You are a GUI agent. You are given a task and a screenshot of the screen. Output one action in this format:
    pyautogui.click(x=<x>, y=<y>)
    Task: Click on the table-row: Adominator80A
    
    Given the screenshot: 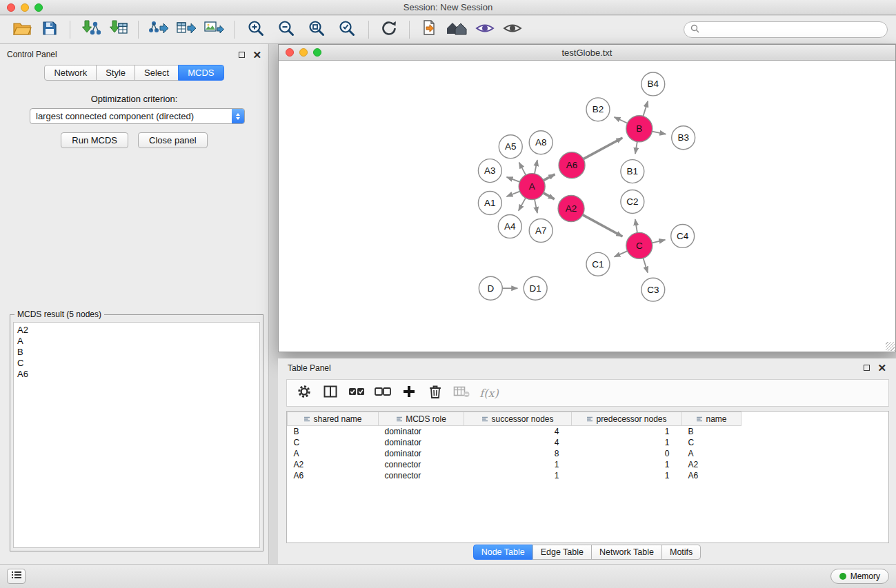 What is the action you would take?
    pyautogui.click(x=515, y=454)
    